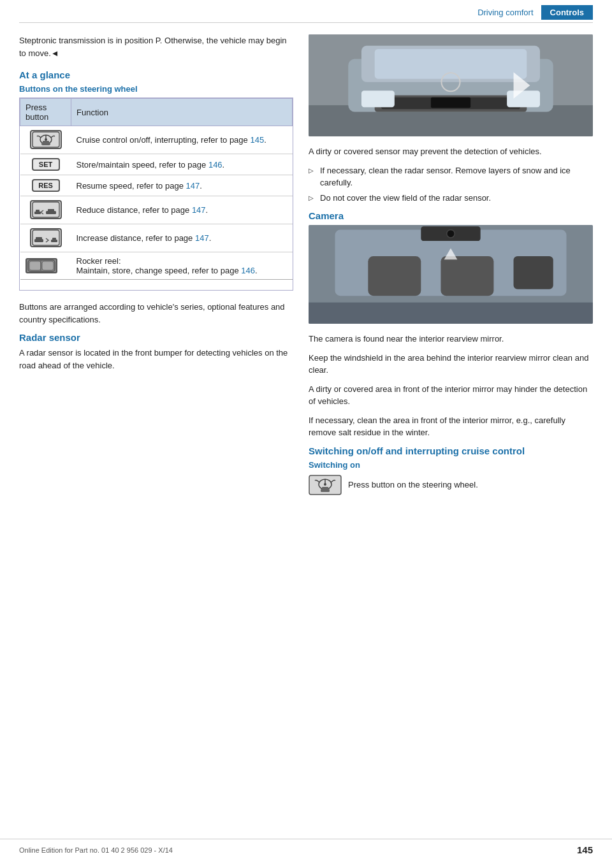 The width and height of the screenshot is (612, 868). What do you see at coordinates (567, 13) in the screenshot?
I see `header-controls: Controls` at bounding box center [567, 13].